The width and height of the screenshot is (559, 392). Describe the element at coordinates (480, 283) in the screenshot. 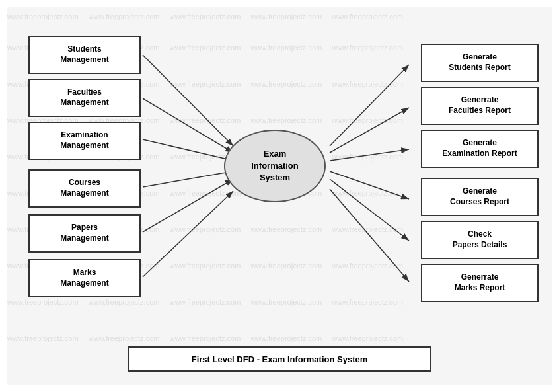

I see `generate-marks-report-box: Generrate Marks Report` at that location.